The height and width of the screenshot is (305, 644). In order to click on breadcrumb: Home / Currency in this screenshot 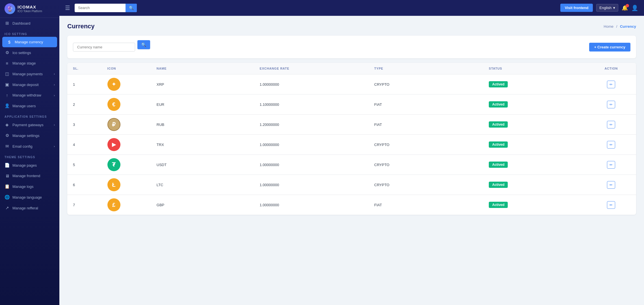, I will do `click(620, 27)`.